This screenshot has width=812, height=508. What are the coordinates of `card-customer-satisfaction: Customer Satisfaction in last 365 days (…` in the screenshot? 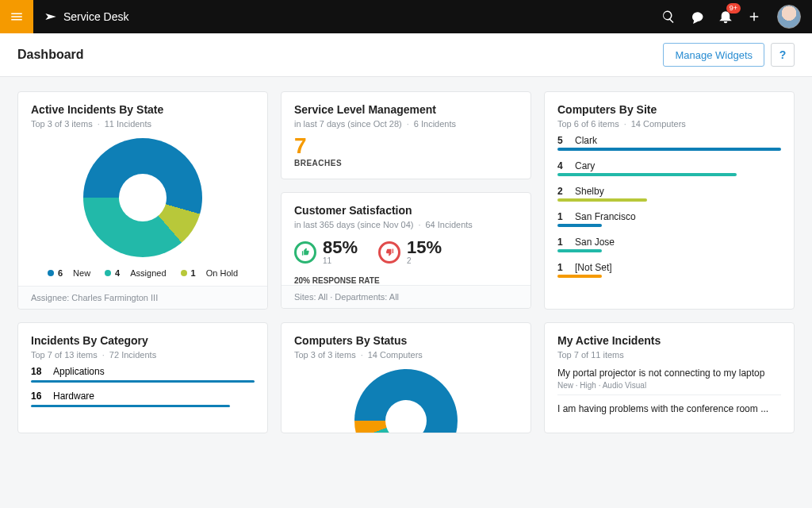 It's located at (406, 251).